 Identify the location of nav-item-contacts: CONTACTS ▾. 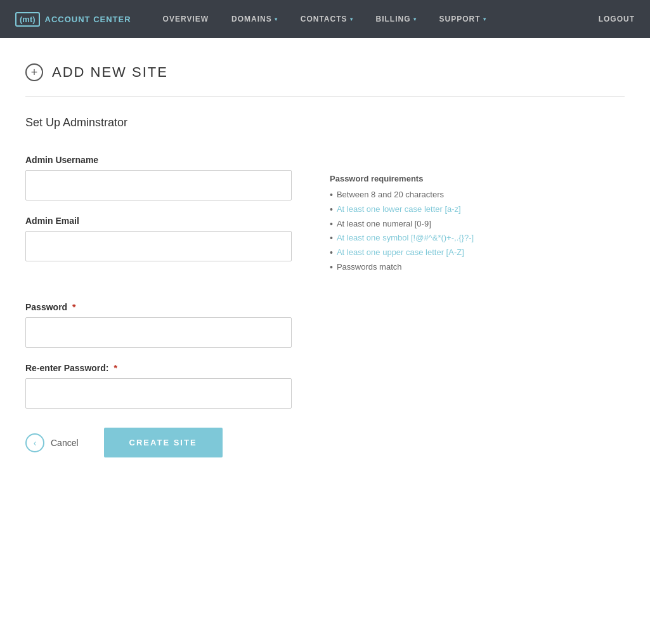
(327, 19).